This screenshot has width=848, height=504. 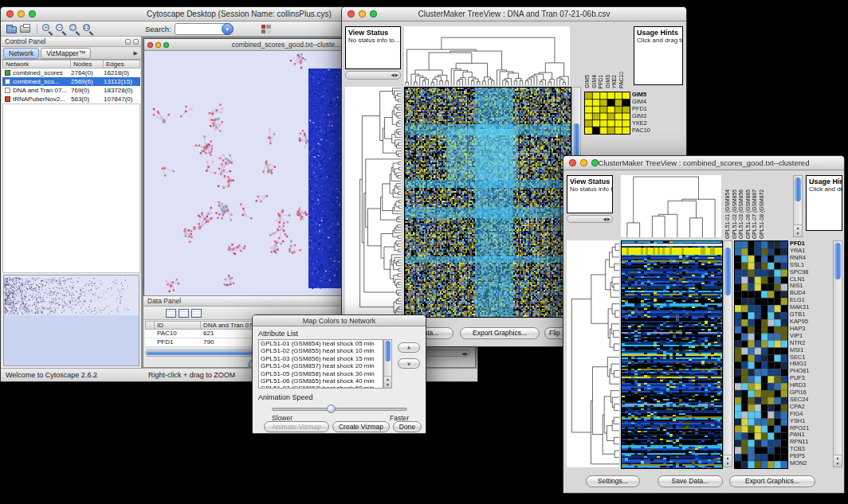 What do you see at coordinates (320, 344) in the screenshot?
I see `attribute-list-item: GPL51-01 (GSM854) heat shock 05 min` at bounding box center [320, 344].